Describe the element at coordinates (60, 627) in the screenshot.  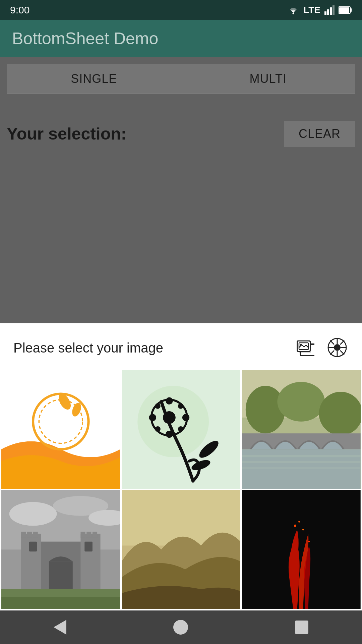
I see `back-icon` at that location.